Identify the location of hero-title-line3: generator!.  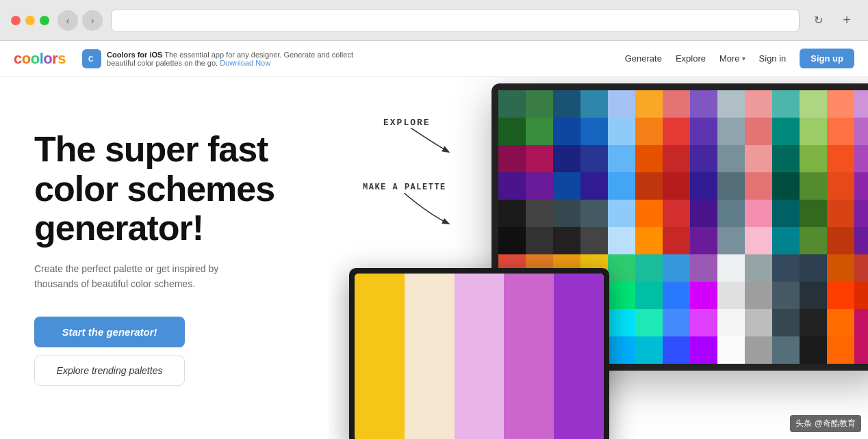
(119, 228).